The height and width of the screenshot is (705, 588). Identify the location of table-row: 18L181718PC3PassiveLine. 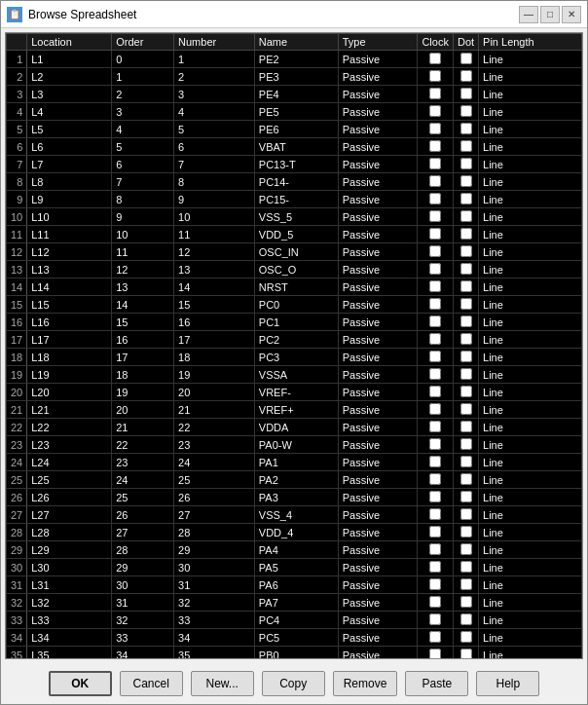
(294, 357).